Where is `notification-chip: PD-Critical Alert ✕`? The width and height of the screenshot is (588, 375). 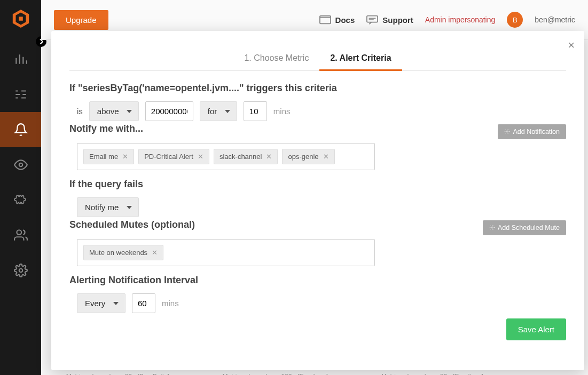
notification-chip: PD-Critical Alert ✕ is located at coordinates (174, 157).